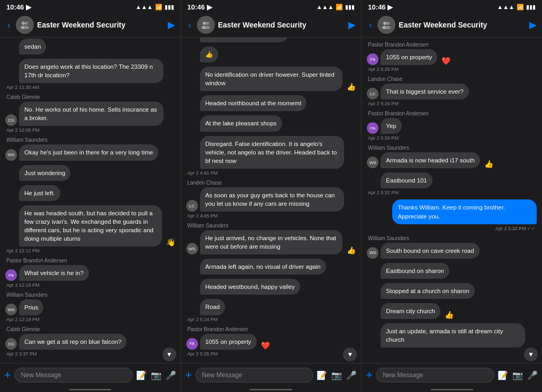  I want to click on sender-name: Pastor Brandon Andersen, so click(90, 260).